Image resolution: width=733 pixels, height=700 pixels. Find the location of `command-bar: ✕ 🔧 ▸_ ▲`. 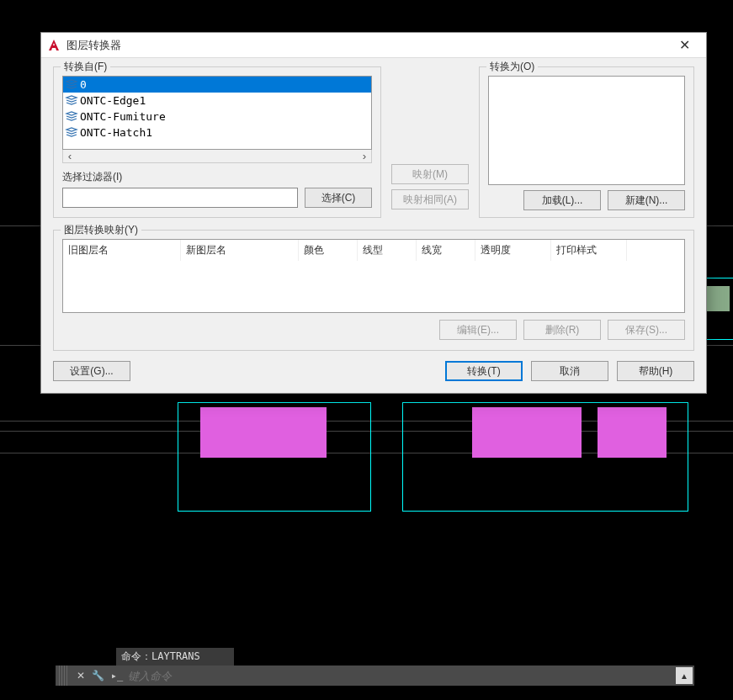

command-bar: ✕ 🔧 ▸_ ▲ is located at coordinates (375, 676).